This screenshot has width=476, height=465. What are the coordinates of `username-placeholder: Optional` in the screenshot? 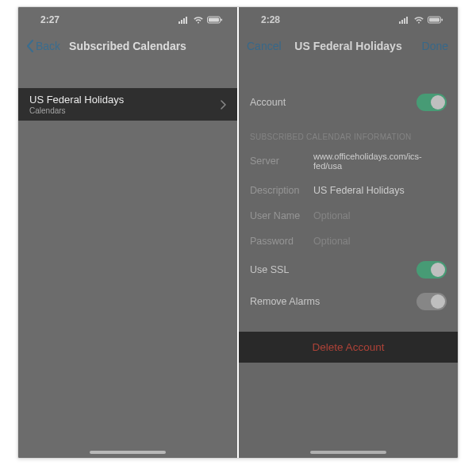 It's located at (332, 216).